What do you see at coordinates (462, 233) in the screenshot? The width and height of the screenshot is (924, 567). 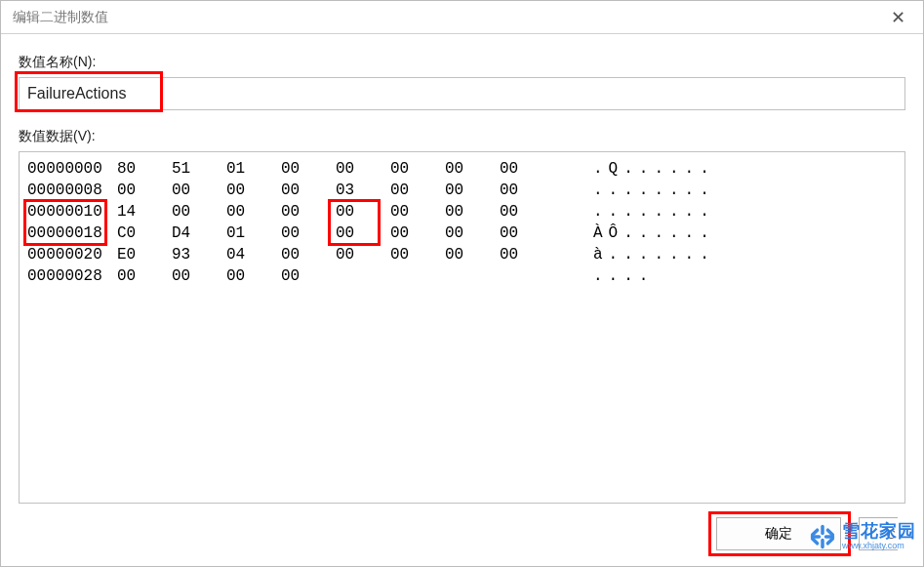 I see `hex-row: 00000018C0D4010000000000ÀÔ......` at bounding box center [462, 233].